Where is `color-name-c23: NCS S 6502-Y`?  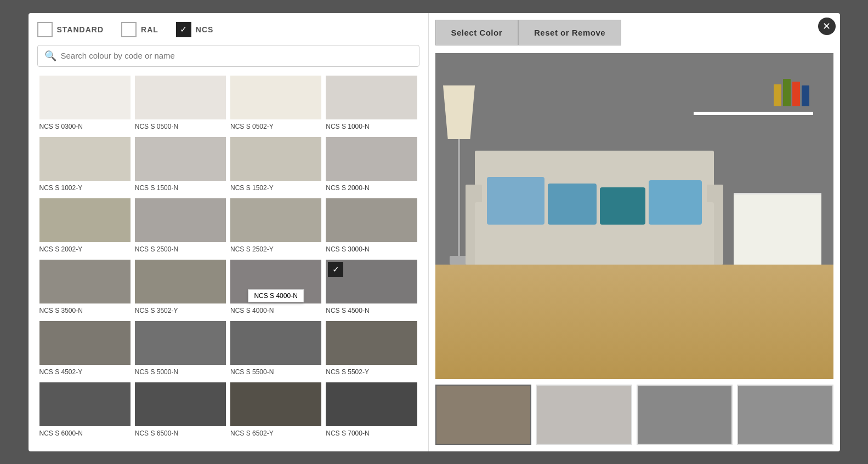 color-name-c23: NCS S 6502-Y is located at coordinates (276, 435).